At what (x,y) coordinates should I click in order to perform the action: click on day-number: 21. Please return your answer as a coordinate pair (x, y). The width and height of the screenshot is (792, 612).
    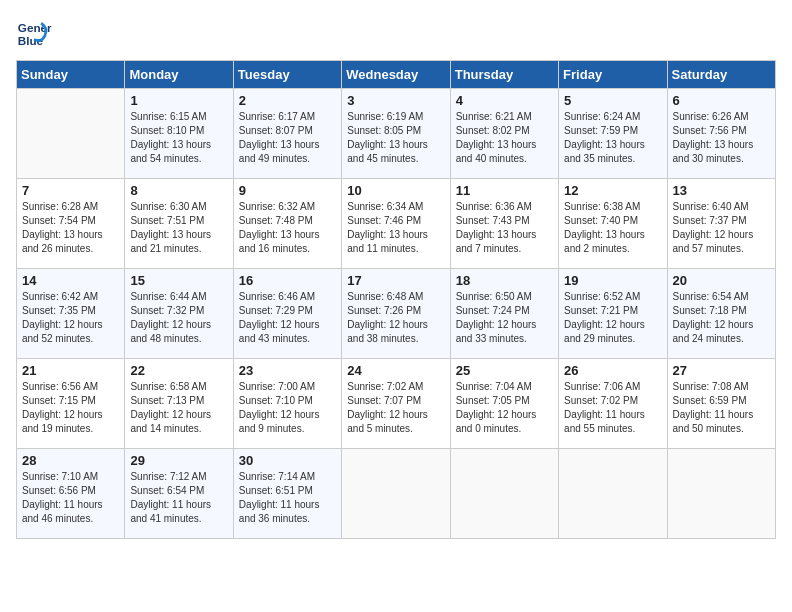
    Looking at the image, I should click on (70, 370).